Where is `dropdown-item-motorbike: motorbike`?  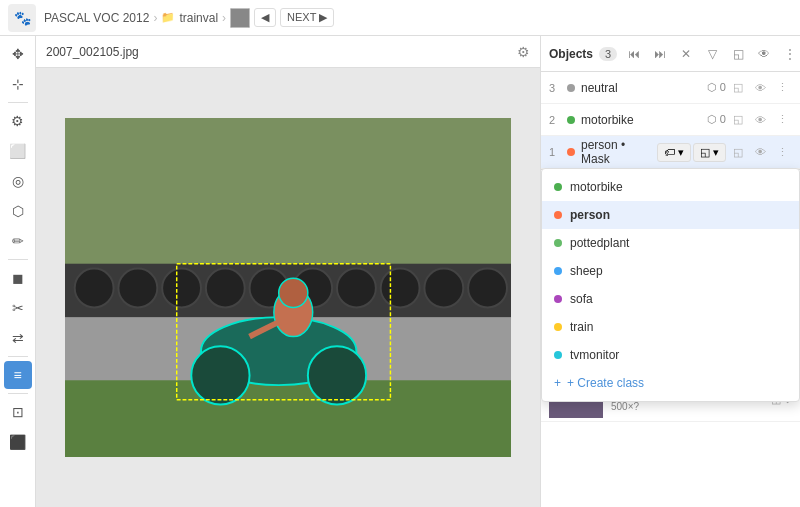 dropdown-item-motorbike: motorbike is located at coordinates (670, 187).